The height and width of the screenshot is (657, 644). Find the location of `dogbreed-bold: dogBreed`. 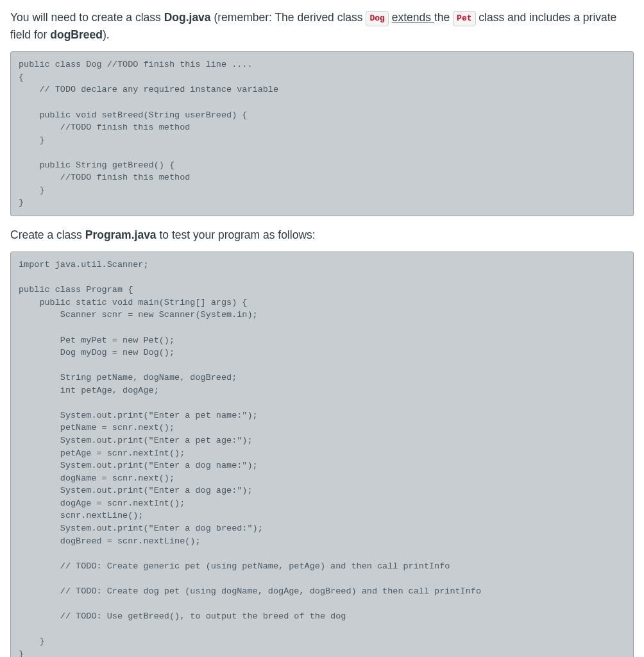

dogbreed-bold: dogBreed is located at coordinates (76, 35).